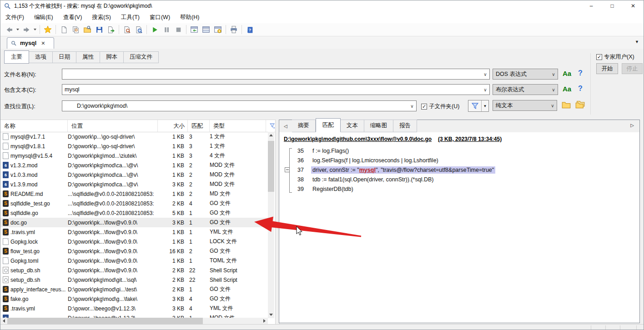  What do you see at coordinates (250, 30) in the screenshot?
I see `help-icon: ?` at bounding box center [250, 30].